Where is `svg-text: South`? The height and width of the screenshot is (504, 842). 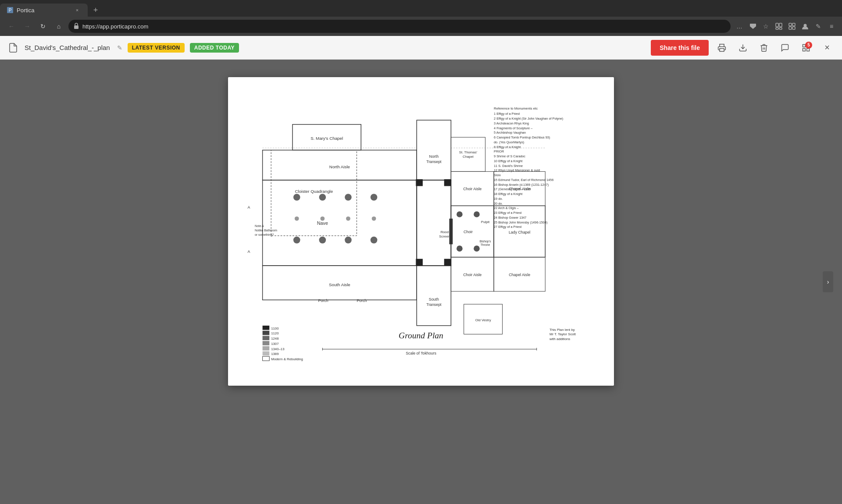
svg-text: South is located at coordinates (434, 299).